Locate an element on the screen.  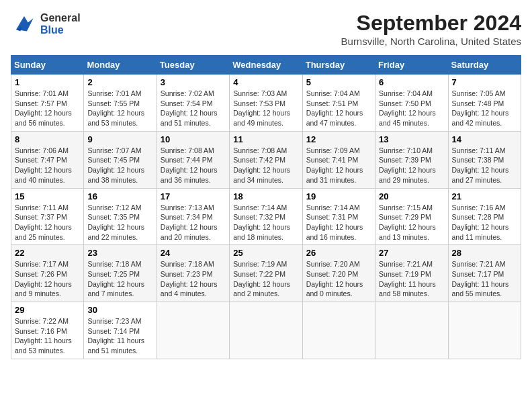
day-info: Sunrise: 7:21 AMSunset: 7:17 PMDaylight:… is located at coordinates (485, 279).